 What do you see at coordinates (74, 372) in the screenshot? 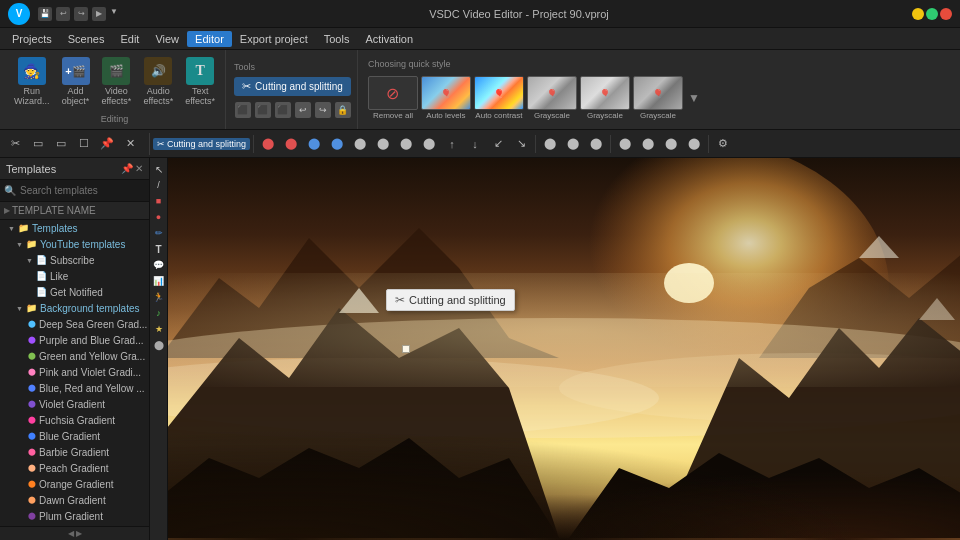
I see `tree-item-pink-violet: ⬤ Pink and Violet Gradi...` at bounding box center [74, 372].